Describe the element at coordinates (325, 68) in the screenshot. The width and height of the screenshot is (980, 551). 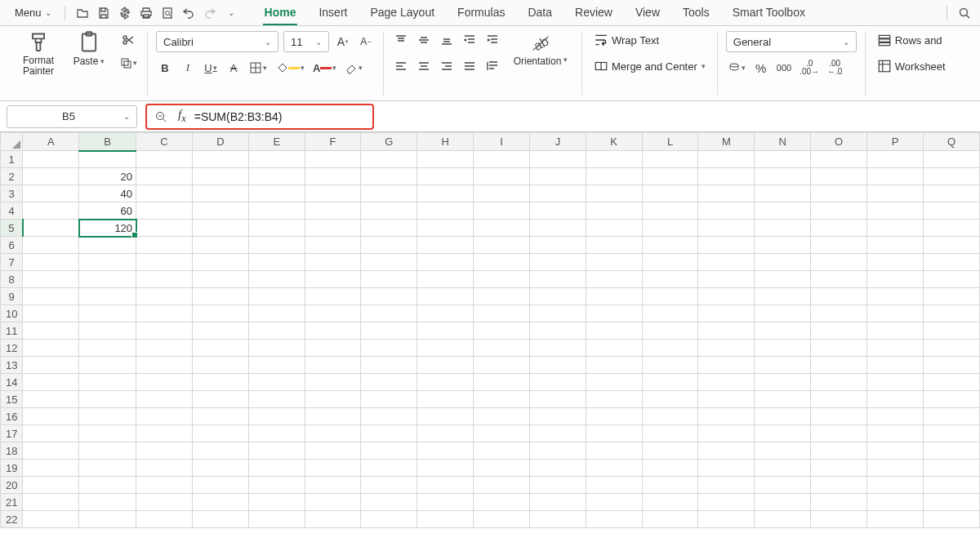
I see `font-color-button: A▾` at that location.